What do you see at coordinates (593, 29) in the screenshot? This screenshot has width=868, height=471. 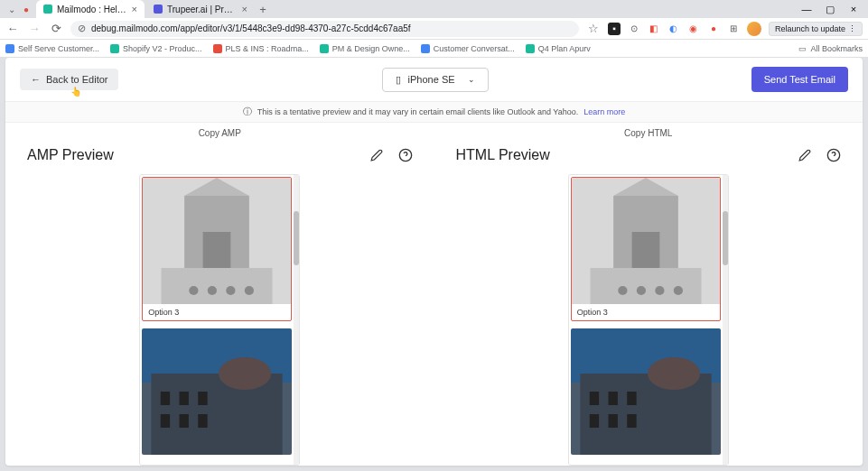 I see `bookmark-star-icon: ☆` at bounding box center [593, 29].